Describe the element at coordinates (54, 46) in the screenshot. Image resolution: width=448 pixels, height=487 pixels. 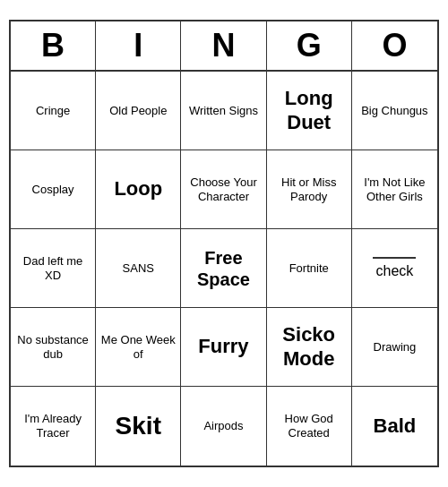
I see `header-letter-b: B` at that location.